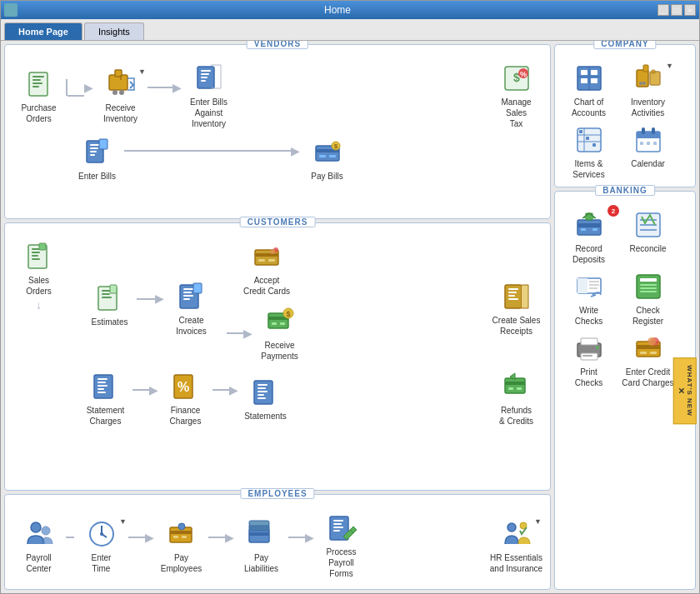  Describe the element at coordinates (265, 398) in the screenshot. I see `statements-item: Statements` at that location.